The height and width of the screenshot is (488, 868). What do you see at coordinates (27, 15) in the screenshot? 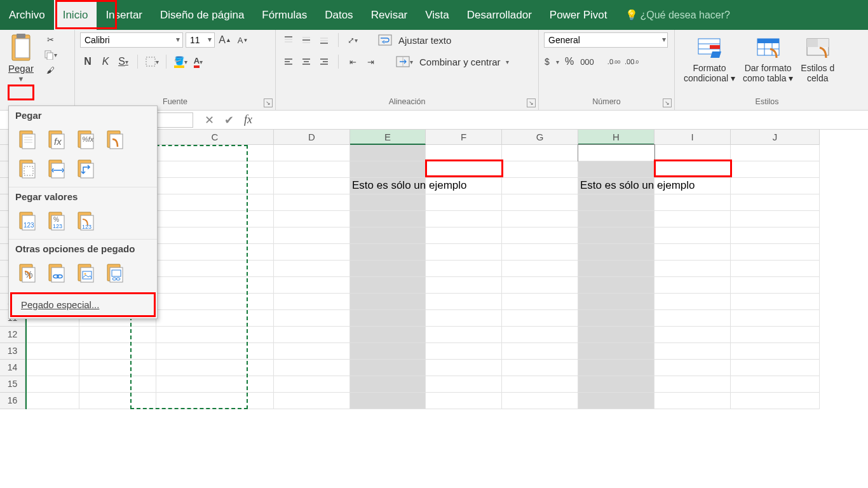
I see `tab-archivo: Archivo` at bounding box center [27, 15].